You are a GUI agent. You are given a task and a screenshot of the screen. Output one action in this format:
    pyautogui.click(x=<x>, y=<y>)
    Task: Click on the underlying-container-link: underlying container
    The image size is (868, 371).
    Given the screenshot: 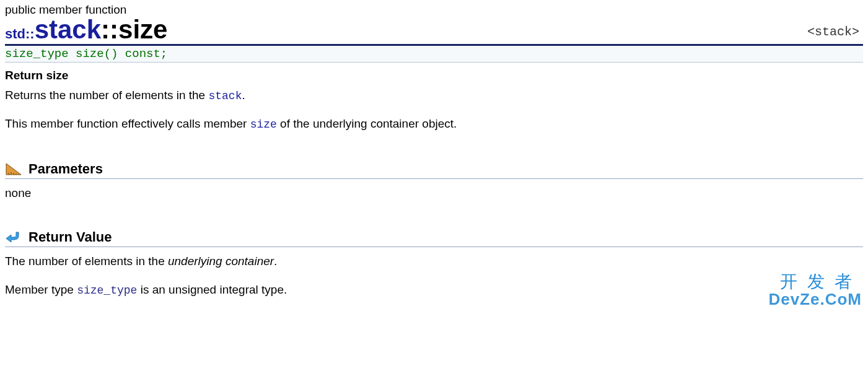 What is the action you would take?
    pyautogui.click(x=221, y=261)
    